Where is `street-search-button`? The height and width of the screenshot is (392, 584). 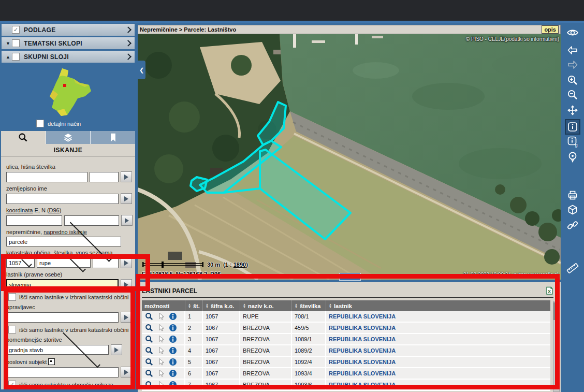 street-search-button is located at coordinates (126, 177).